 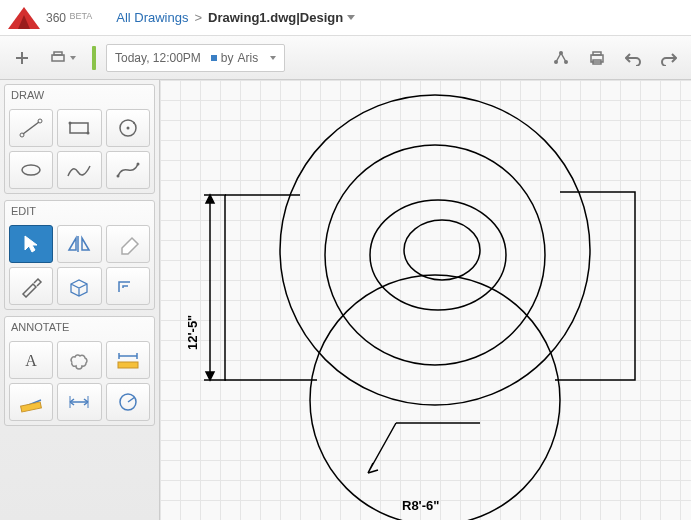 What do you see at coordinates (80, 211) in the screenshot?
I see `edit-palette-title: EDIT` at bounding box center [80, 211].